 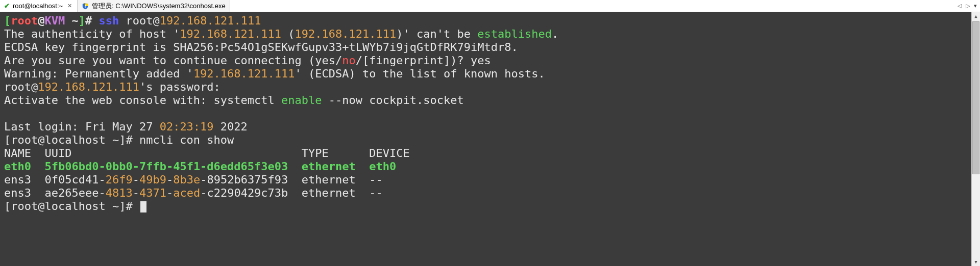 I want to click on close-icon: ✕, so click(x=69, y=6).